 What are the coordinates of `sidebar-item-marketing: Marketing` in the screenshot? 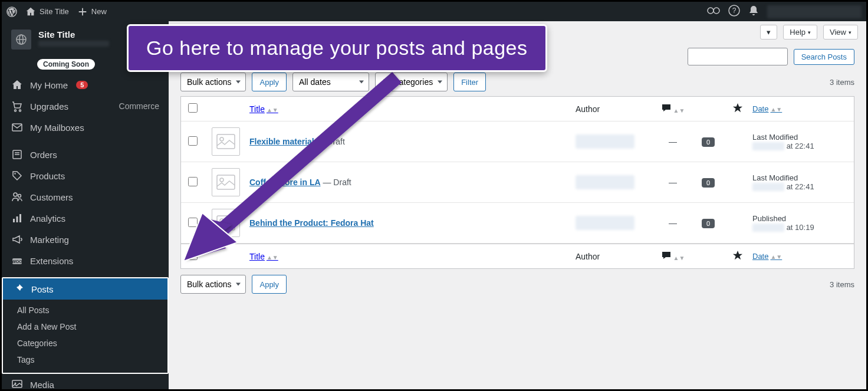 It's located at (85, 239).